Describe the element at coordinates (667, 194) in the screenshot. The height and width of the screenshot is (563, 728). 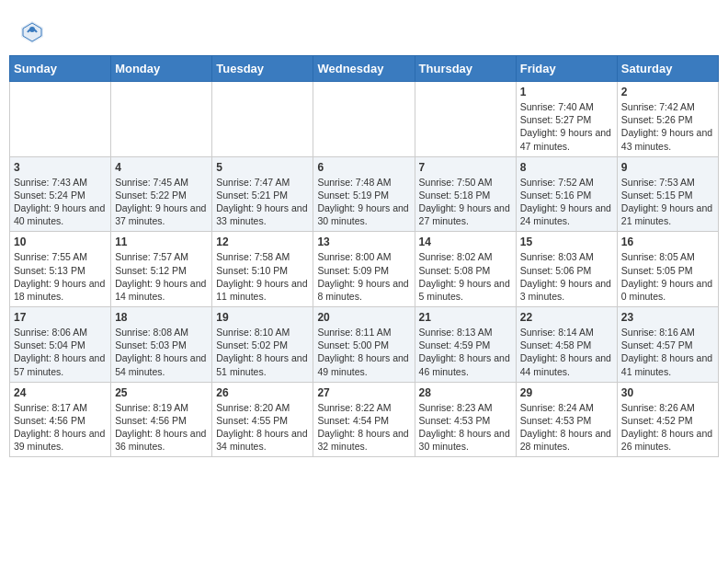
I see `calendar-cell: 9Sunrise: 7:53 AMSunset: 5:15 PMDaylight…` at that location.